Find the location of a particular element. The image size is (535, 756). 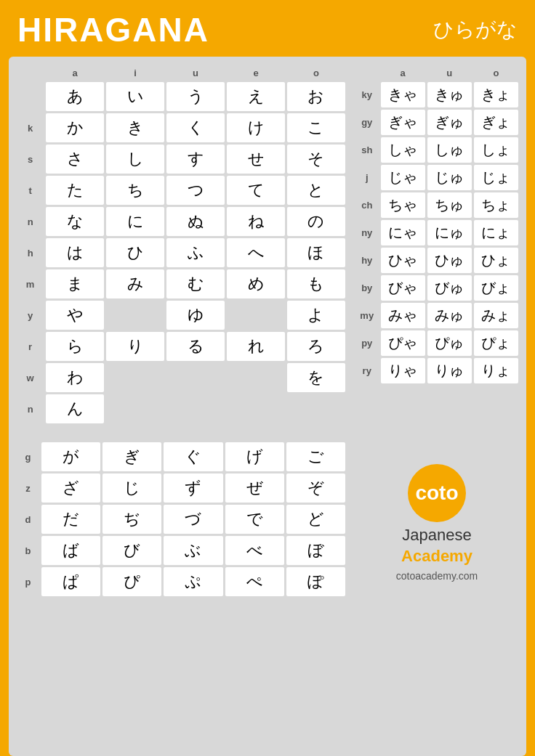

kana-cell: な is located at coordinates (75, 221).